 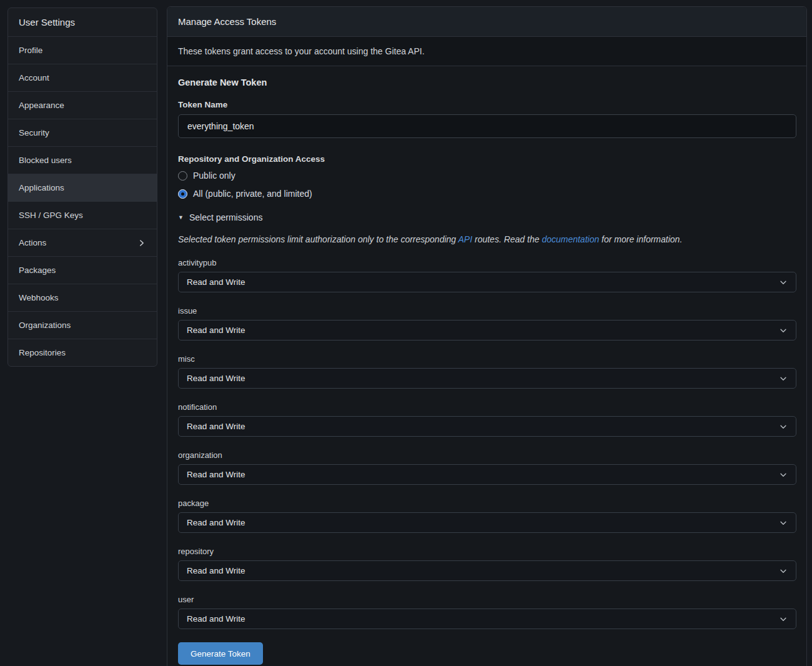 What do you see at coordinates (51, 215) in the screenshot?
I see `sidebar-item-label: SSH / GPG Keys` at bounding box center [51, 215].